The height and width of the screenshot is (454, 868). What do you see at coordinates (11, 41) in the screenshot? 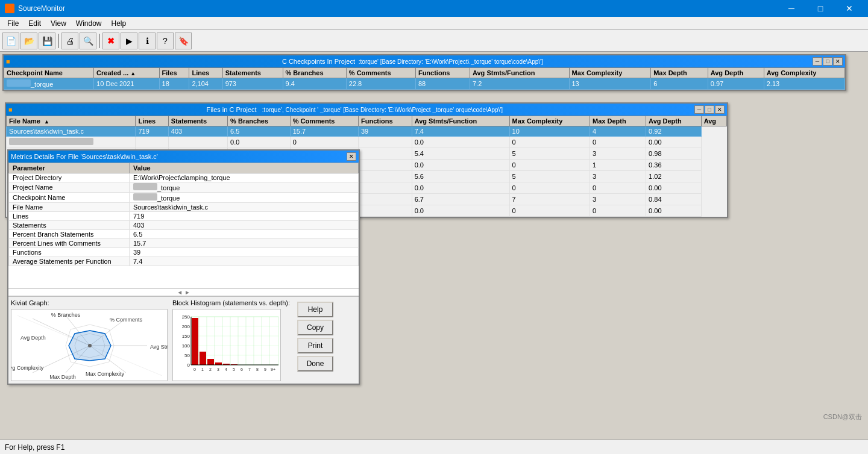
I see `new-button: 📄` at bounding box center [11, 41].